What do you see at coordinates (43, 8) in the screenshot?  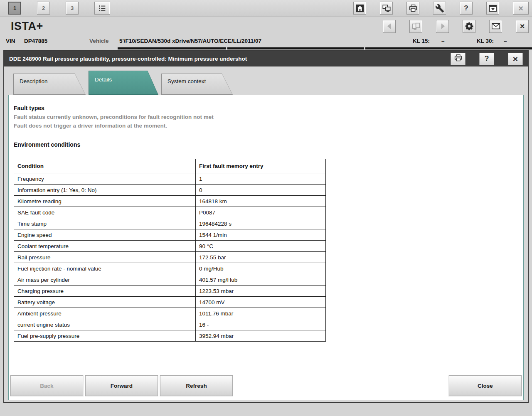 I see `screen-2-button: 2` at bounding box center [43, 8].